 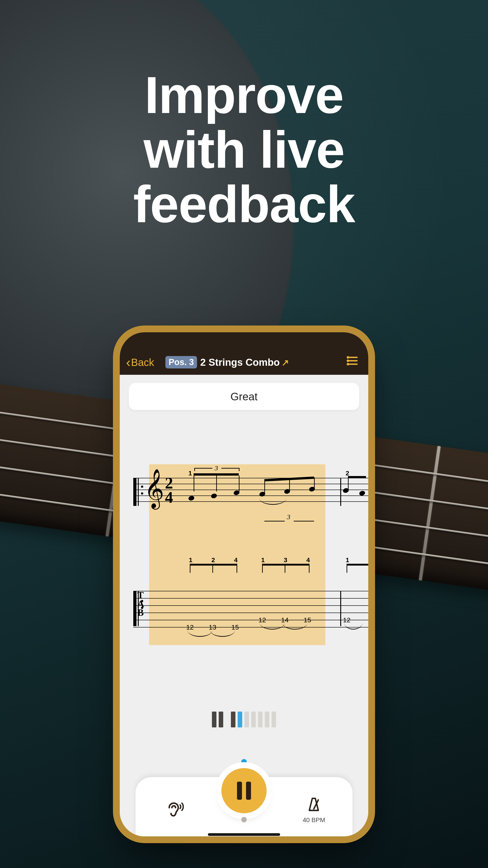 I want to click on metronome-icon, so click(x=314, y=805).